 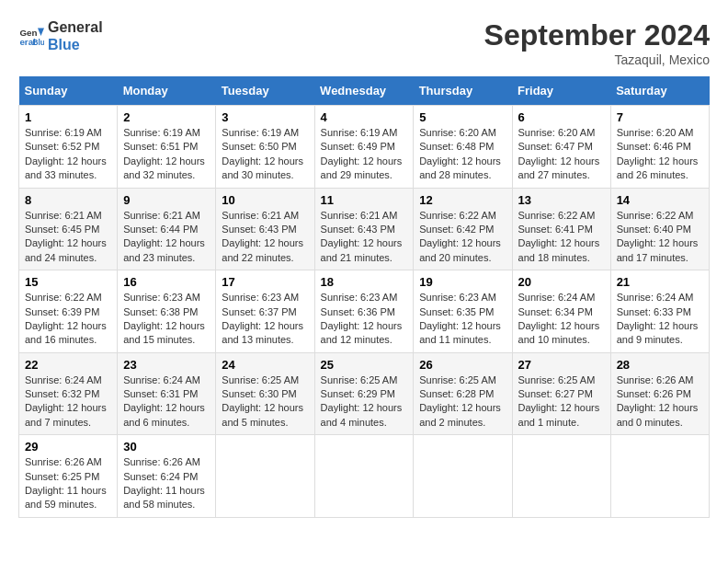 What do you see at coordinates (364, 155) in the screenshot?
I see `day-info: Sunrise: 6:19 AMSunset: 6:49 PMDaylight:…` at bounding box center [364, 155].